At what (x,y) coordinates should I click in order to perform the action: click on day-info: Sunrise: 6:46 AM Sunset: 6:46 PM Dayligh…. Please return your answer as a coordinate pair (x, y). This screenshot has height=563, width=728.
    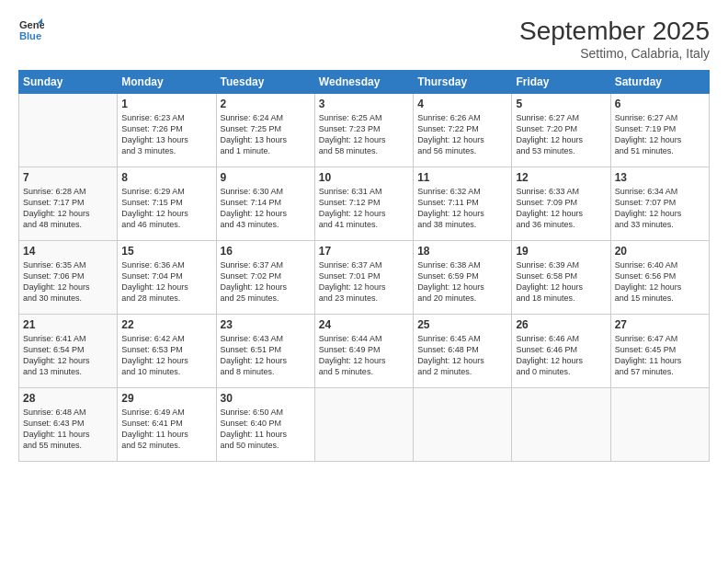
    Looking at the image, I should click on (561, 355).